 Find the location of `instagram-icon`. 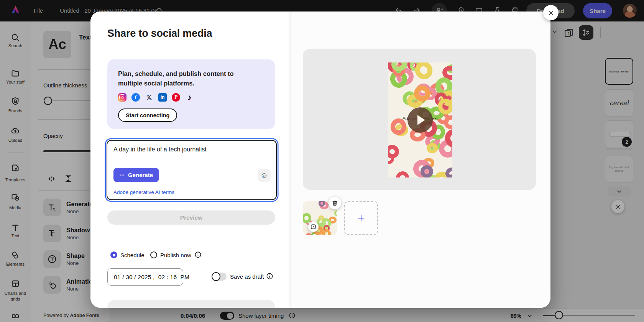

instagram-icon is located at coordinates (122, 97).